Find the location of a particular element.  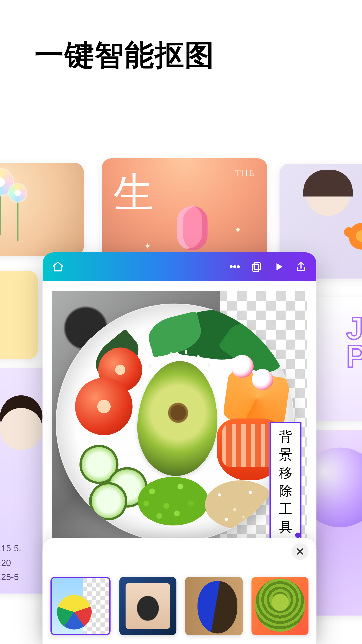

more-icon is located at coordinates (235, 267).